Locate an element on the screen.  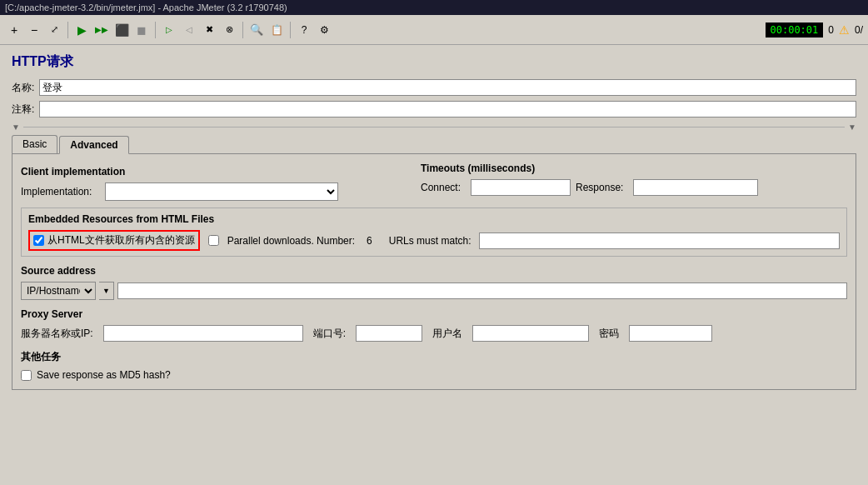
proxy-pass-label: 密码 is located at coordinates (609, 333).